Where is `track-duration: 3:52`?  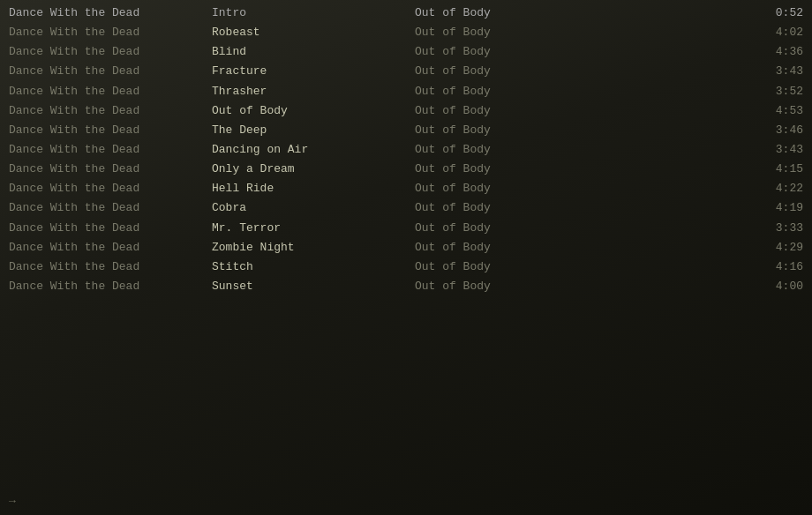 track-duration: 3:52 is located at coordinates (697, 92).